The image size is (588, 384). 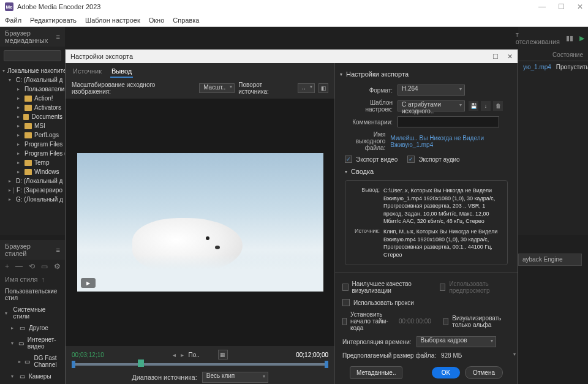 I want to click on best-quality-checkbox, so click(x=345, y=287).